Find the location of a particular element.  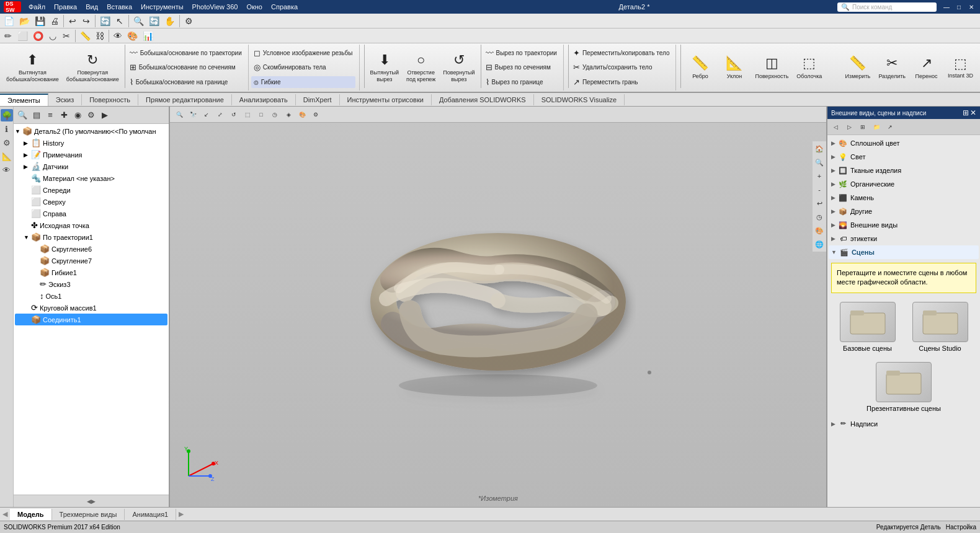

boundary-boss-button: ⌇ Бобышка/основание на границе is located at coordinates (186, 82).